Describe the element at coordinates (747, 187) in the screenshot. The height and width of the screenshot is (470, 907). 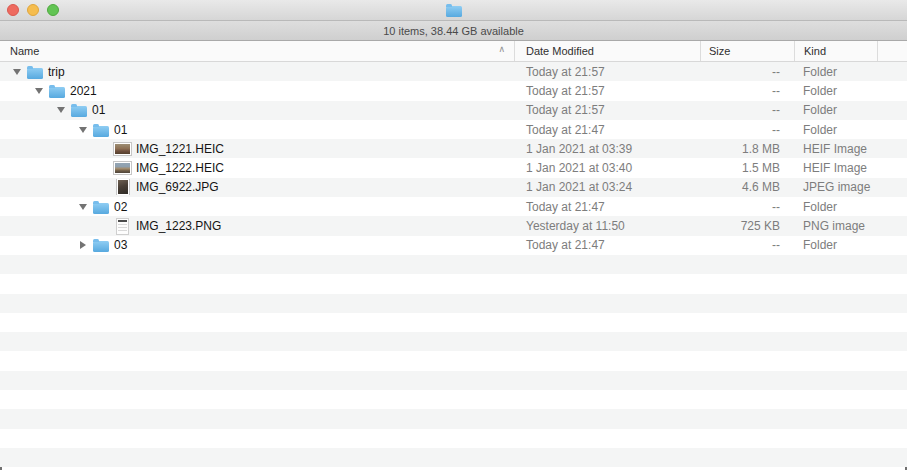
I see `file-size: 4.6 MB` at that location.